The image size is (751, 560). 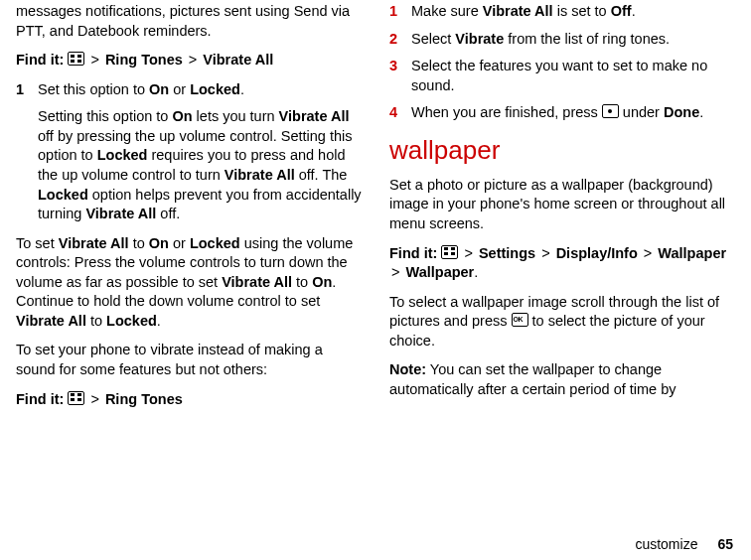 What do you see at coordinates (189, 22) in the screenshot?
I see `intro-text: messages notifications, pictures sent us…` at bounding box center [189, 22].